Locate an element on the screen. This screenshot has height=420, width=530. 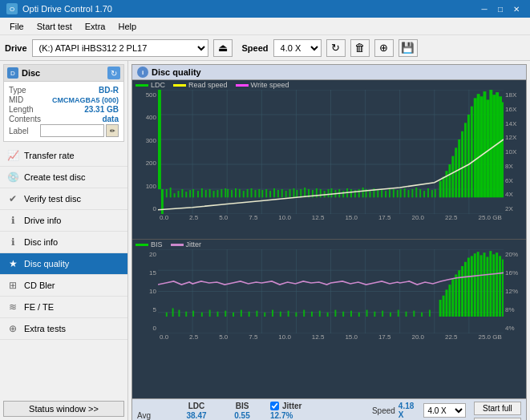
title-bar-left: O Opti Drive Control 1.70 is located at coordinates (59, 9).